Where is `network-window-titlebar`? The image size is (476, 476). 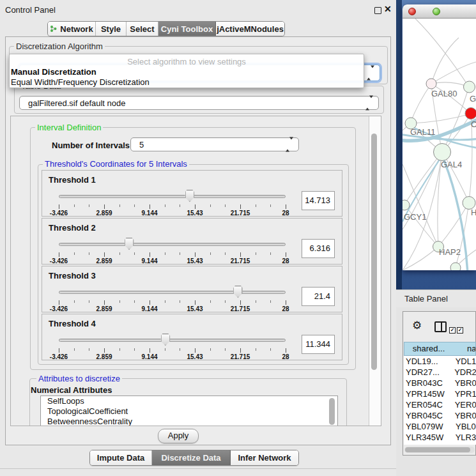 network-window-titlebar is located at coordinates (440, 12).